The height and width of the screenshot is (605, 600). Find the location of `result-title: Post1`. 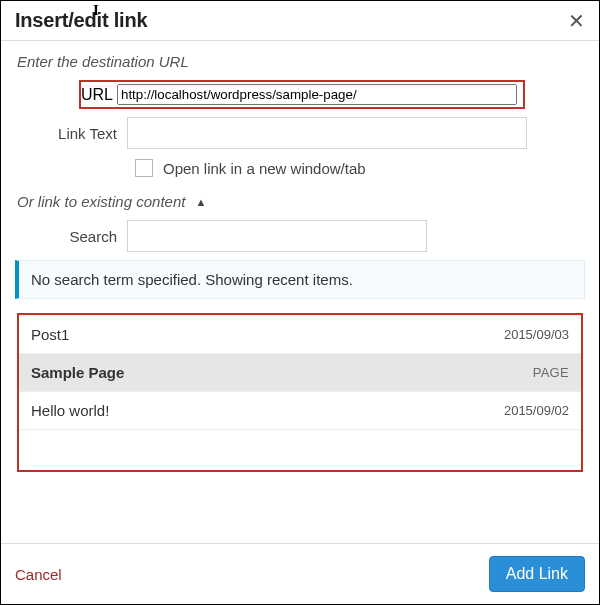

result-title: Post1 is located at coordinates (50, 334).